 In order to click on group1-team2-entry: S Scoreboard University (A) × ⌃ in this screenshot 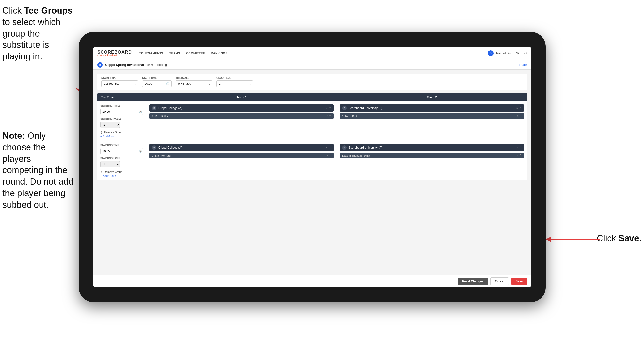, I will do `click(432, 108)`.